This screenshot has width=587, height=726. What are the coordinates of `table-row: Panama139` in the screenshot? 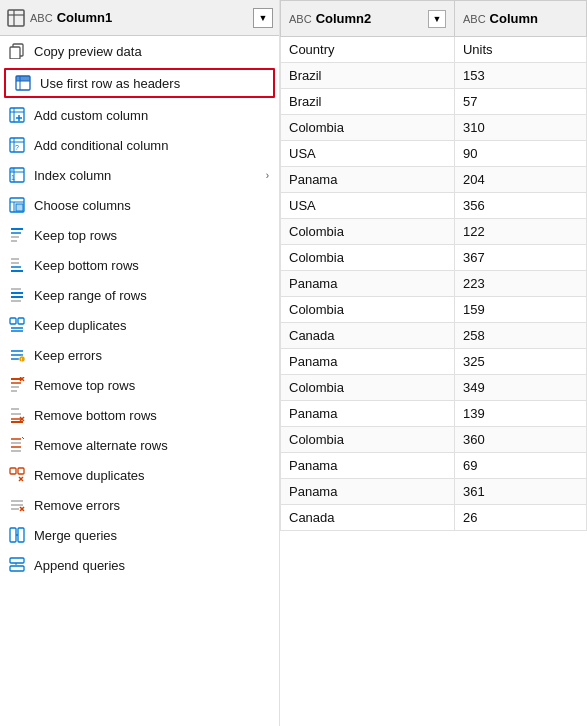 It's located at (434, 414).